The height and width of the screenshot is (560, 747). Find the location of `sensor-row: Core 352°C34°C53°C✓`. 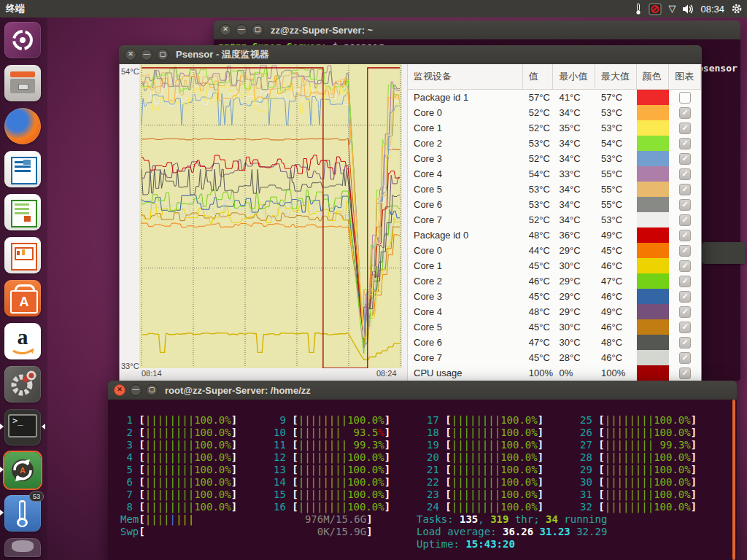

sensor-row: Core 352°C34°C53°C✓ is located at coordinates (554, 159).